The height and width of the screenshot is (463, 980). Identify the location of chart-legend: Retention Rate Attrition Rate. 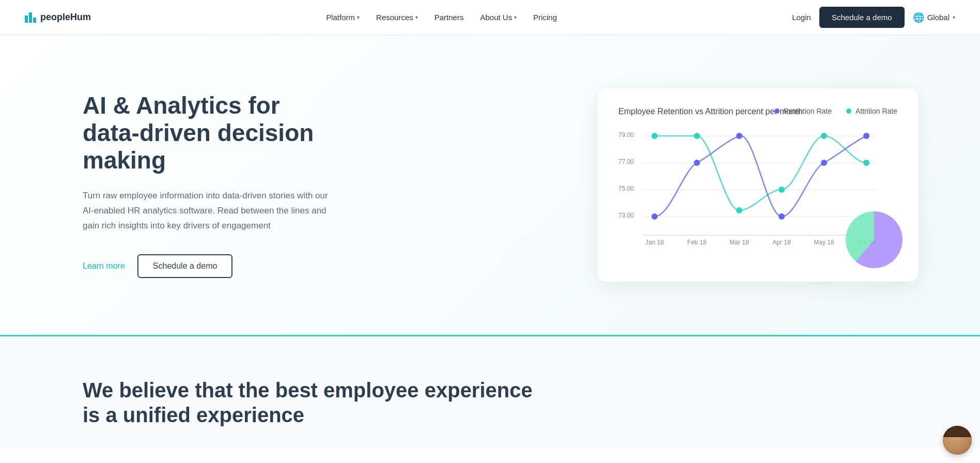
(836, 111).